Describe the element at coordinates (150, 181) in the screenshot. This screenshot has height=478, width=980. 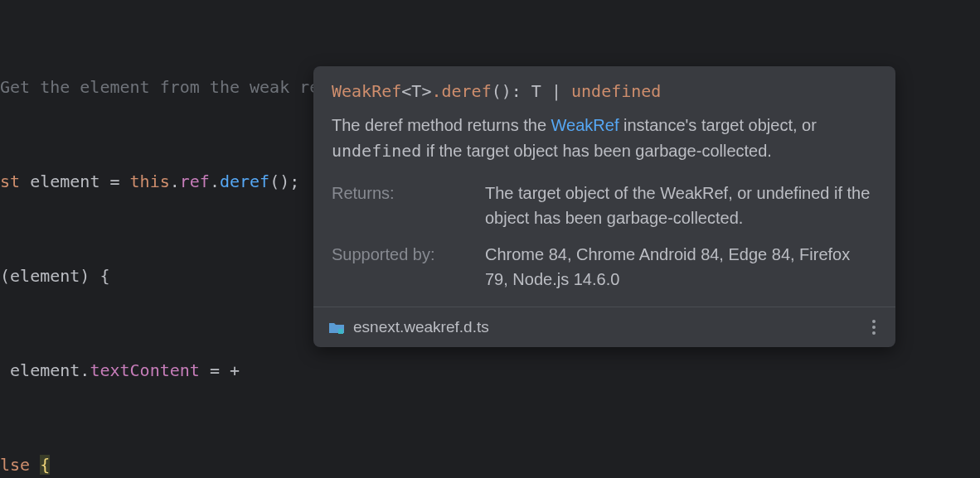
I see `kw-this: this` at that location.